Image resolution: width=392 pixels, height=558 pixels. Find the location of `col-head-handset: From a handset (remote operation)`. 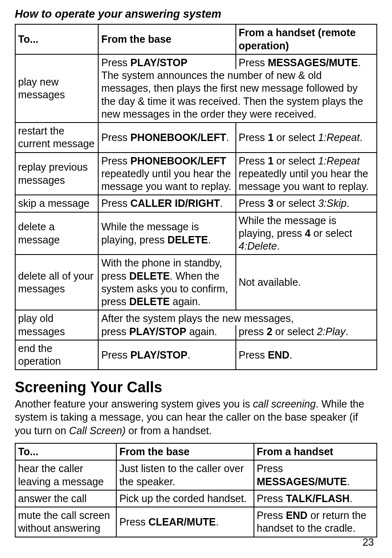

col-head-handset: From a handset (remote operation) is located at coordinates (307, 39).